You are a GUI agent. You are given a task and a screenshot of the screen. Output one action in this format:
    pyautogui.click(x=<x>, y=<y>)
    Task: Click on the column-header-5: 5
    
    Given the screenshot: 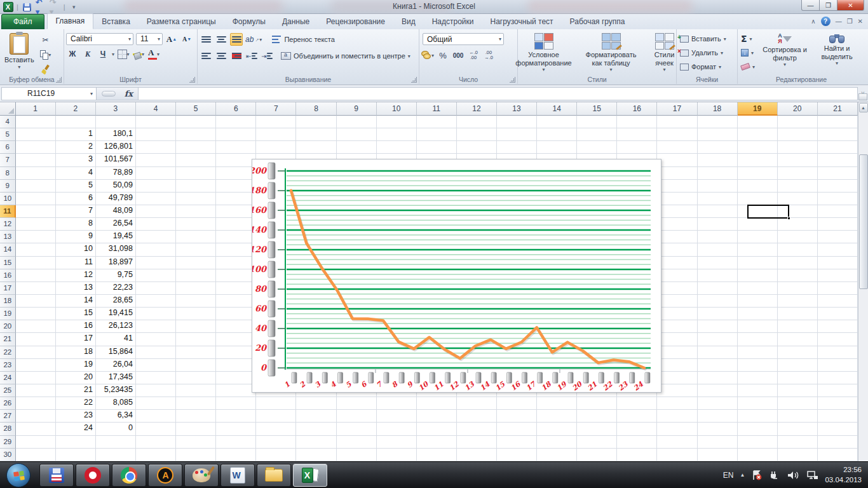 What is the action you would take?
    pyautogui.click(x=196, y=109)
    